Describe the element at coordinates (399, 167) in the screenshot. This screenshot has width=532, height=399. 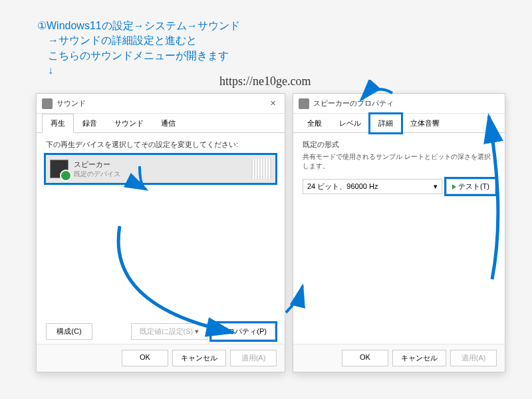
I see `props-content: 既定の形式 共有モードで使用されるサンプル レートとビットの深さを選択します。 …` at that location.